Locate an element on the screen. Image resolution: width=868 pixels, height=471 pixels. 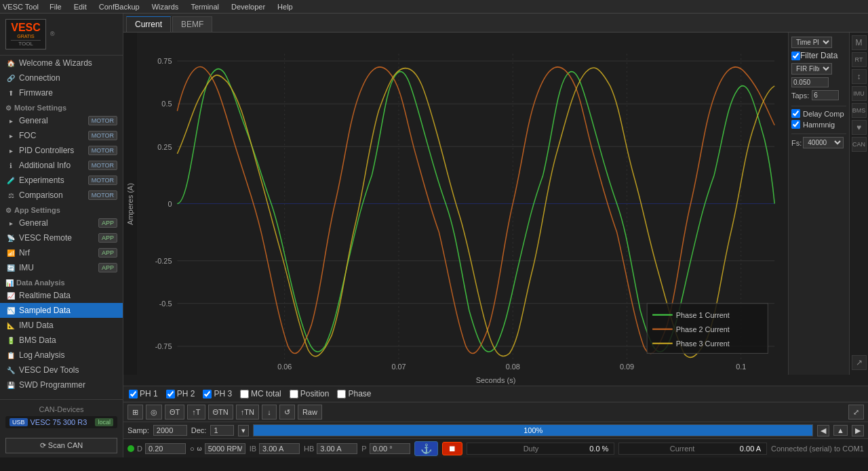
svg-text: 0.1 is located at coordinates (741, 366).